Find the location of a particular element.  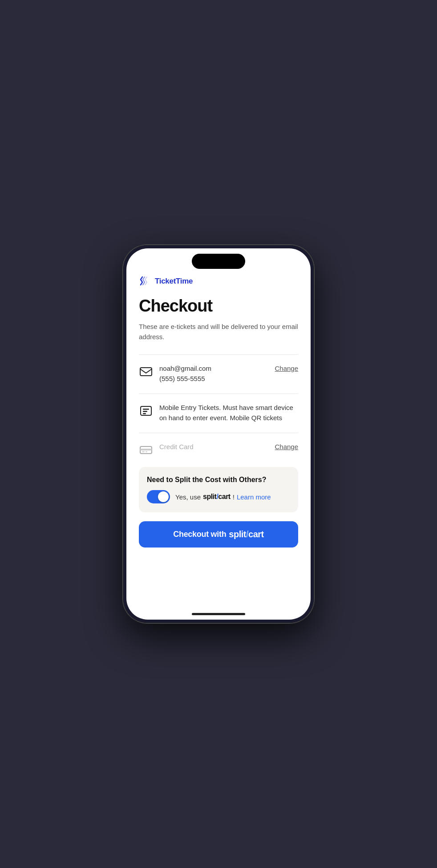

user-phone: (555) 555-5555 is located at coordinates (214, 379).